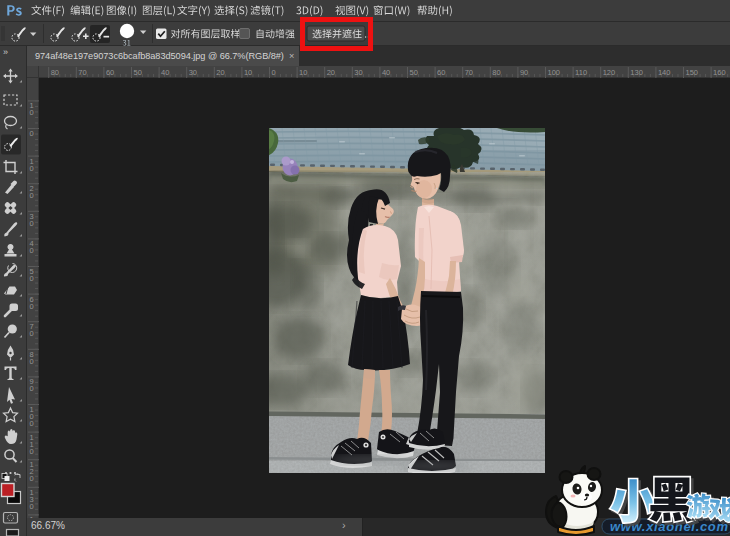 This screenshot has height=536, width=730. Describe the element at coordinates (581, 72) in the screenshot. I see `svg-text: 110` at that location.